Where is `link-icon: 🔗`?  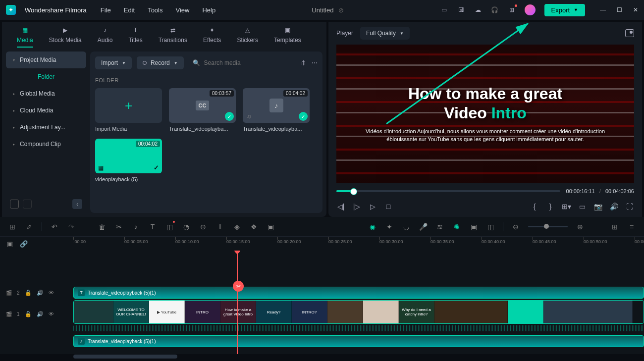
link-icon: 🔗 is located at coordinates (24, 244).